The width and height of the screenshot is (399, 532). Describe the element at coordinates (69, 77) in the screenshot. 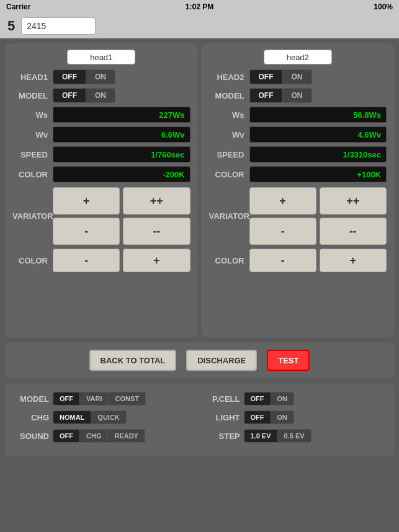

I see `panel1-head-off-btn: OFF` at that location.